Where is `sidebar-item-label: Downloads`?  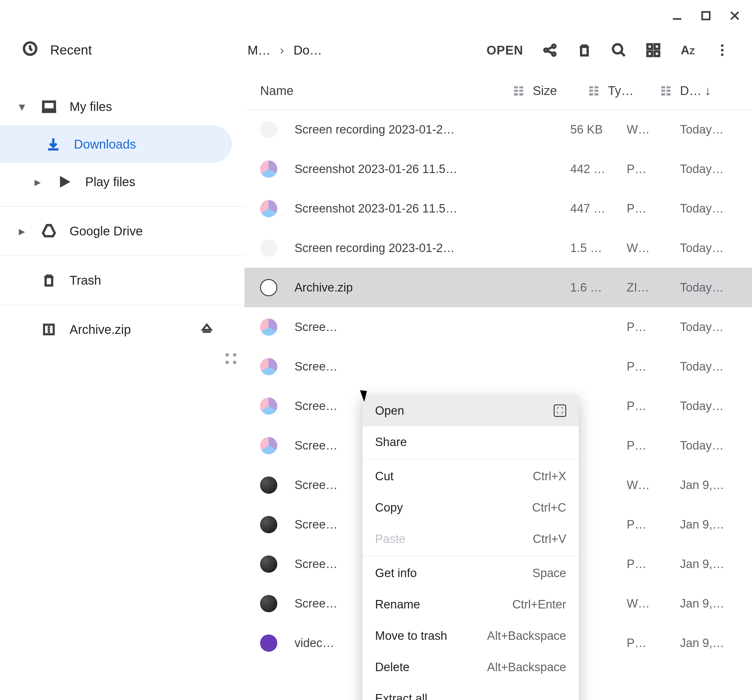 sidebar-item-label: Downloads is located at coordinates (105, 145).